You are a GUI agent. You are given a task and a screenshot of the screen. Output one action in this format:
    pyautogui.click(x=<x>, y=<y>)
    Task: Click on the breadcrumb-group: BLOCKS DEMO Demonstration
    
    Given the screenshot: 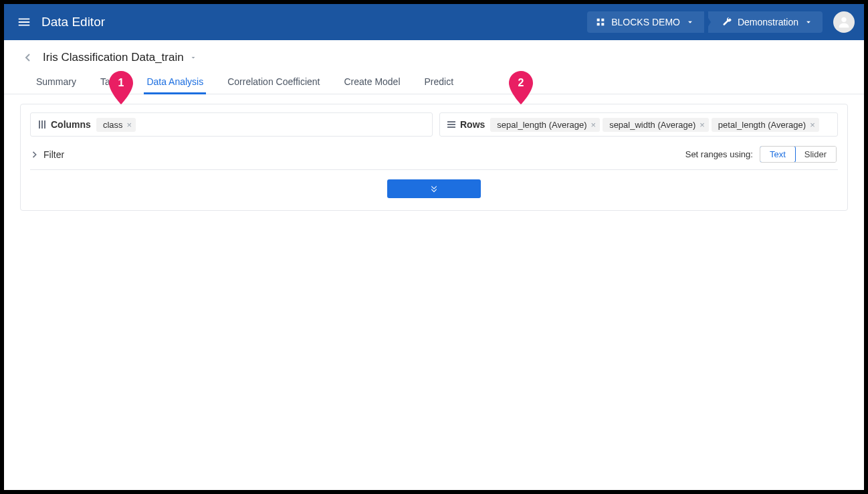 What is the action you would take?
    pyautogui.click(x=705, y=22)
    